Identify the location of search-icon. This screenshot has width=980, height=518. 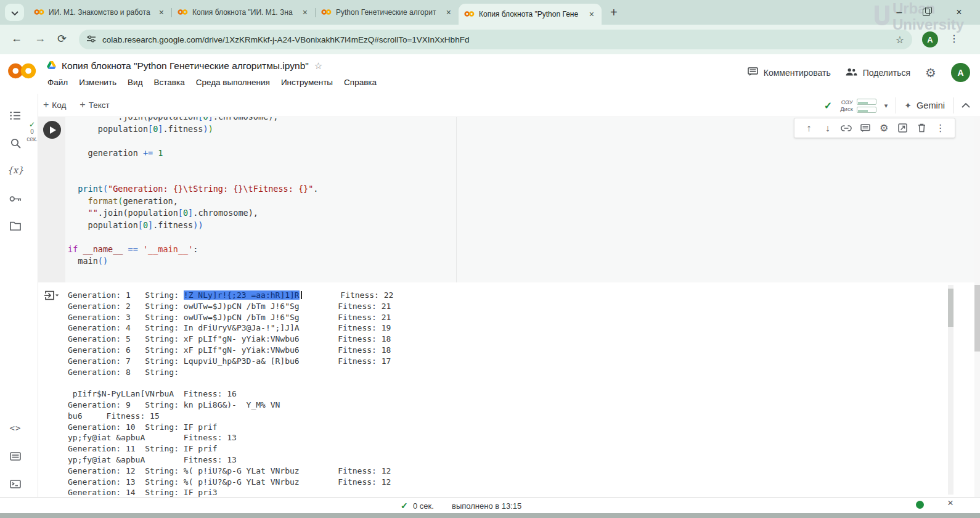
(15, 143).